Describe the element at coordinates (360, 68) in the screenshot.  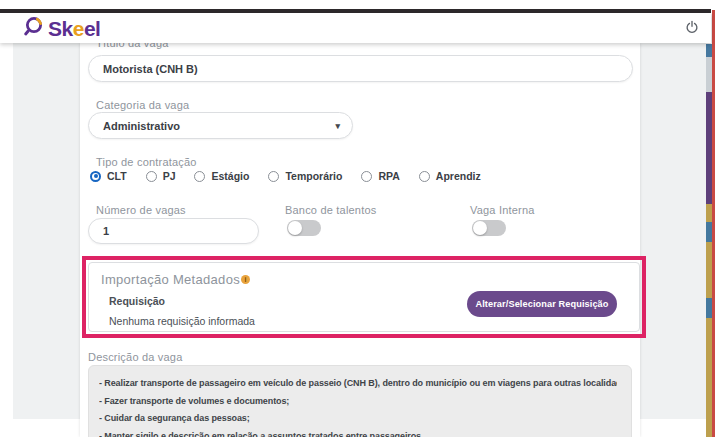
I see `job-title-input` at that location.